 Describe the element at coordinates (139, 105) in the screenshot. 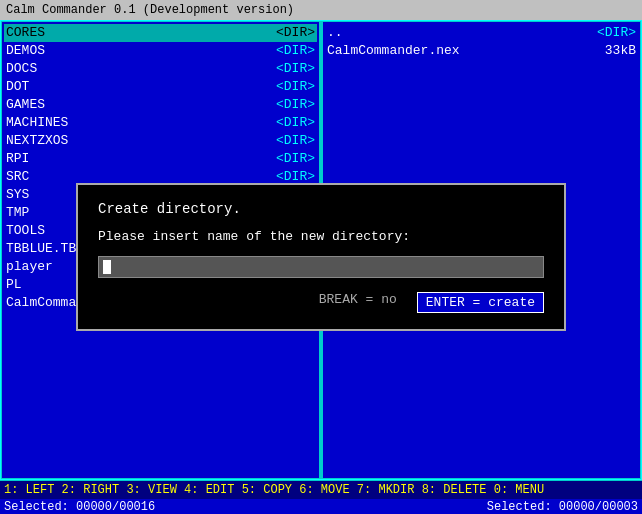

I see `file-name: GAMES` at that location.